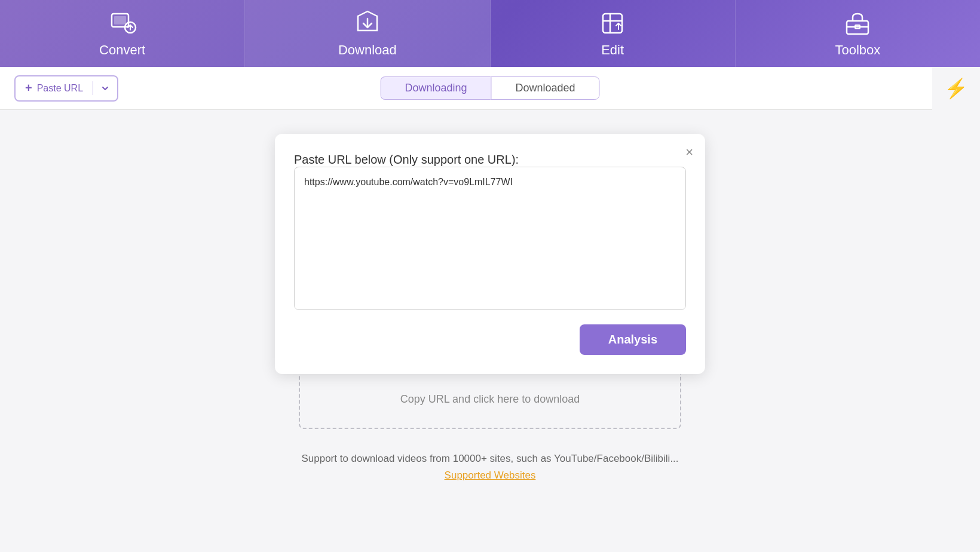 This screenshot has width=980, height=552. What do you see at coordinates (490, 459) in the screenshot?
I see `support-text: Support to download videos from 10000+ s…` at bounding box center [490, 459].